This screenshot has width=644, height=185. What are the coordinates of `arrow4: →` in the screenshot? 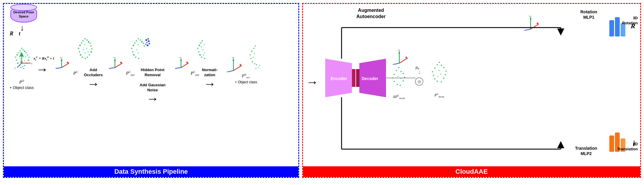 It's located at (210, 84).